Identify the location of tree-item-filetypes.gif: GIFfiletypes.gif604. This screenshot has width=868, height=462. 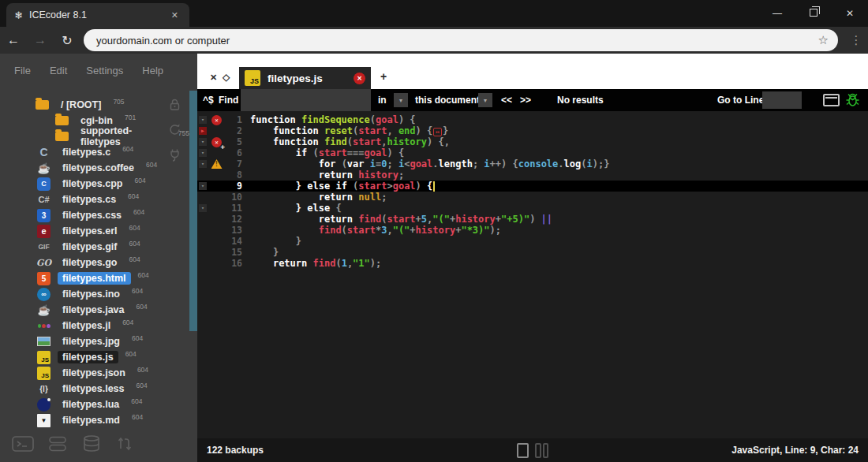
(95, 247).